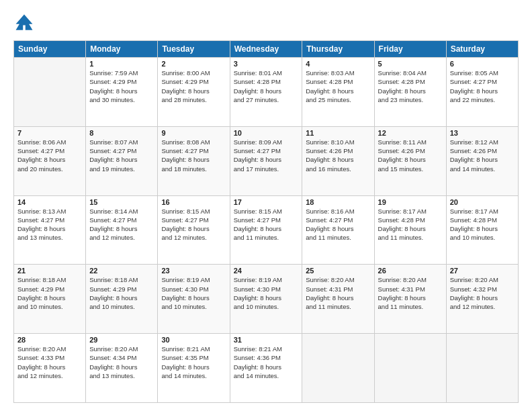 This screenshot has width=532, height=411. Describe the element at coordinates (114, 142) in the screenshot. I see `sunrise-label: Sunrise: 8:07 AM` at that location.